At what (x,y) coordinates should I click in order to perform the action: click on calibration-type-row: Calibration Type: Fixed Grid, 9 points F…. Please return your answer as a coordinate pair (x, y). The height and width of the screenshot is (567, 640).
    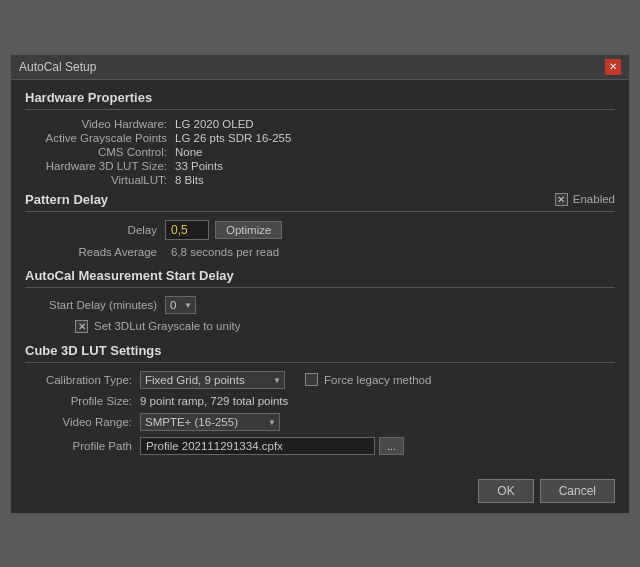
    Looking at the image, I should click on (325, 380).